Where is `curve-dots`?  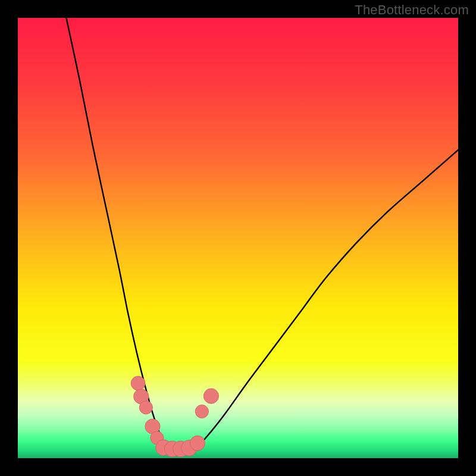
curve-dots is located at coordinates (175, 416).